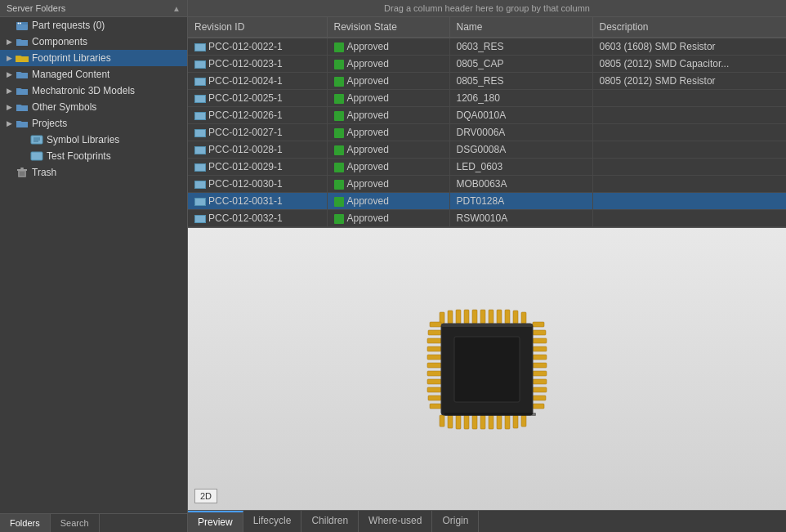  Describe the element at coordinates (487, 82) in the screenshot. I see `table-row: PCC-012-0024-1Approved0805_RES0805 (2012…` at that location.